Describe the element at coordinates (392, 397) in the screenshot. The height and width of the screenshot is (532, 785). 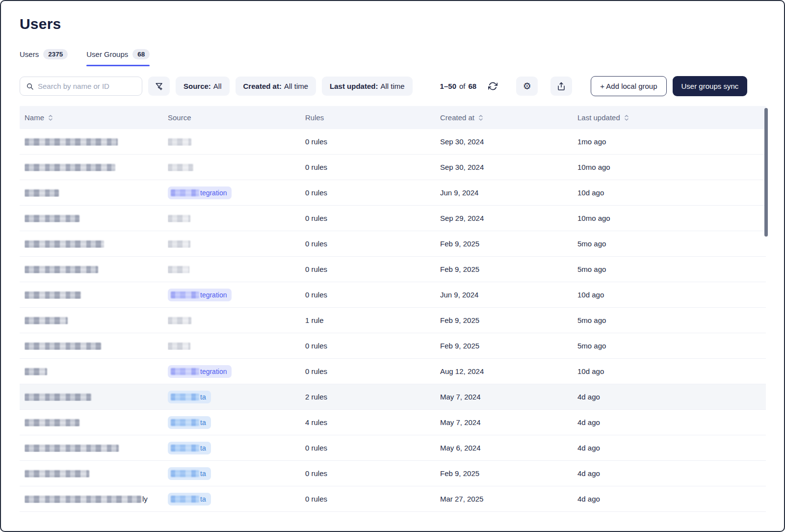
I see `table-row: ta2 rulesMay 7, 20244d ago` at that location.